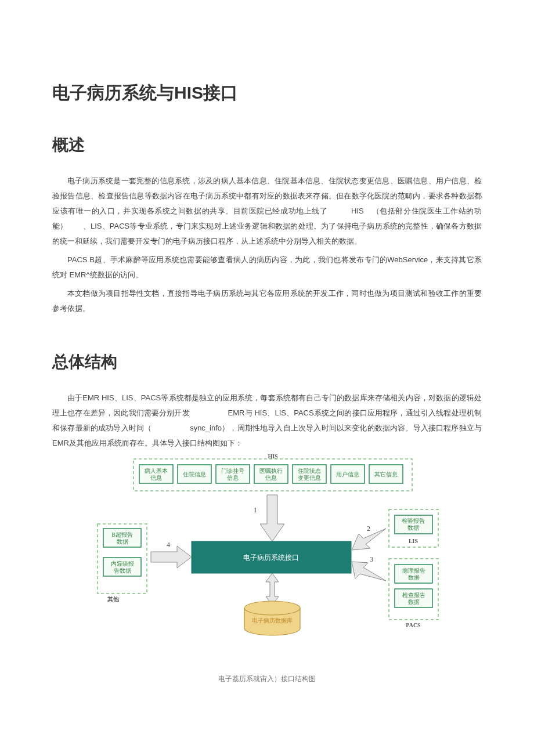 The image size is (534, 756). Describe the element at coordinates (309, 471) in the screenshot. I see `his-box-text: 住院状态` at that location.